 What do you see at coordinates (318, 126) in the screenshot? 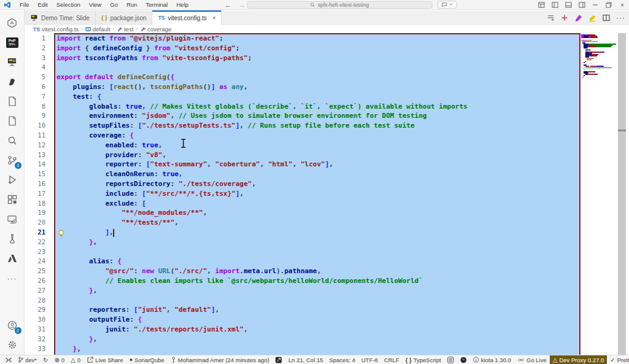
I see `code-line-10: setupFiles: ["./tests/setupTests.ts"], /…` at bounding box center [318, 126].